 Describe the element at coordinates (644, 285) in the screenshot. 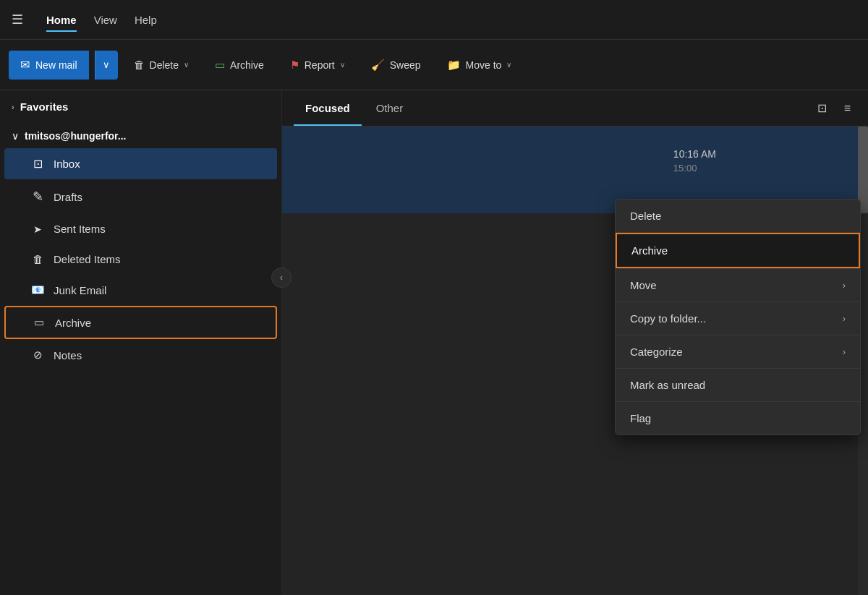

I see `context-move-label: Move` at that location.